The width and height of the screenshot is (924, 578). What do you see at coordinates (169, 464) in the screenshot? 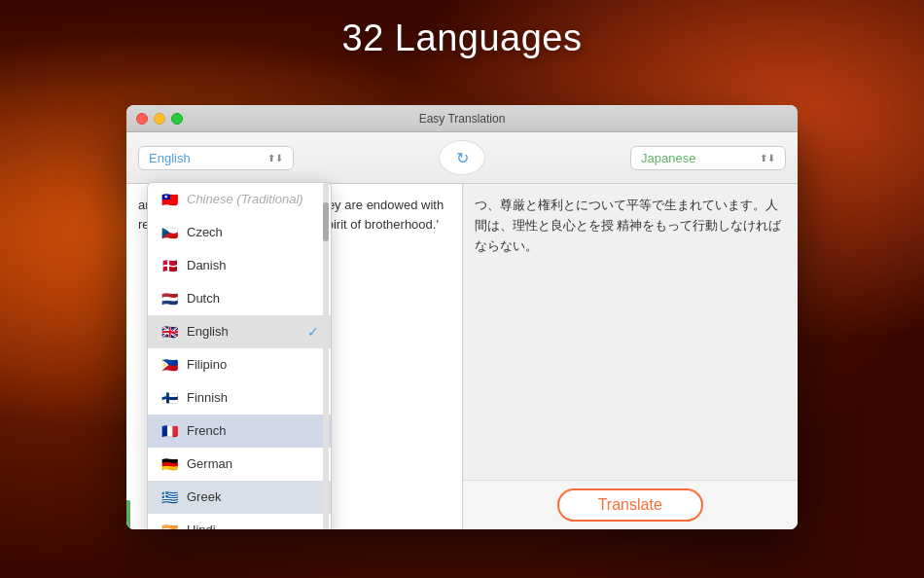
I see `flag-german: 🇩🇪` at bounding box center [169, 464].